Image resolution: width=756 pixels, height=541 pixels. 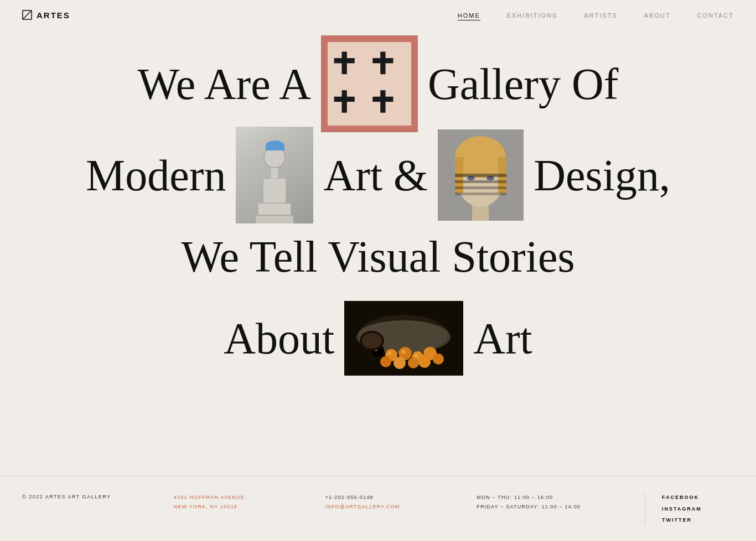 What do you see at coordinates (657, 15) in the screenshot?
I see `nav-item-about: ABOUT` at bounding box center [657, 15].